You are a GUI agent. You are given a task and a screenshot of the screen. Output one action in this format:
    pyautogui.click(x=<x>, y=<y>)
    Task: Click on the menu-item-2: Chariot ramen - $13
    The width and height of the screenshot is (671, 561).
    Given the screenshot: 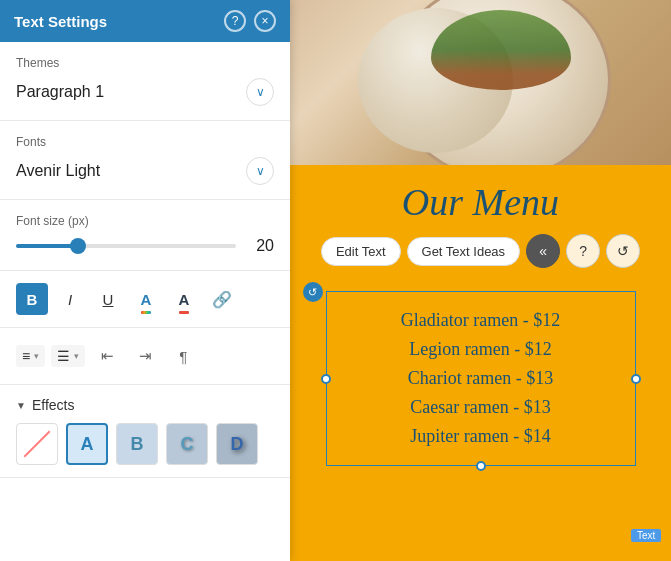 What is the action you would take?
    pyautogui.click(x=481, y=378)
    